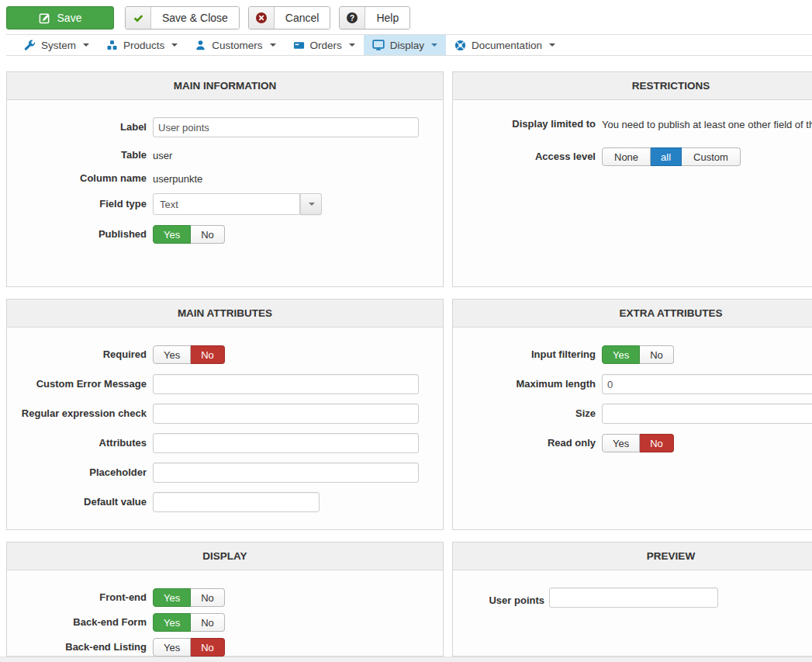 Image resolution: width=812 pixels, height=662 pixels. Describe the element at coordinates (172, 234) in the screenshot. I see `published-yes-button: Yes` at that location.